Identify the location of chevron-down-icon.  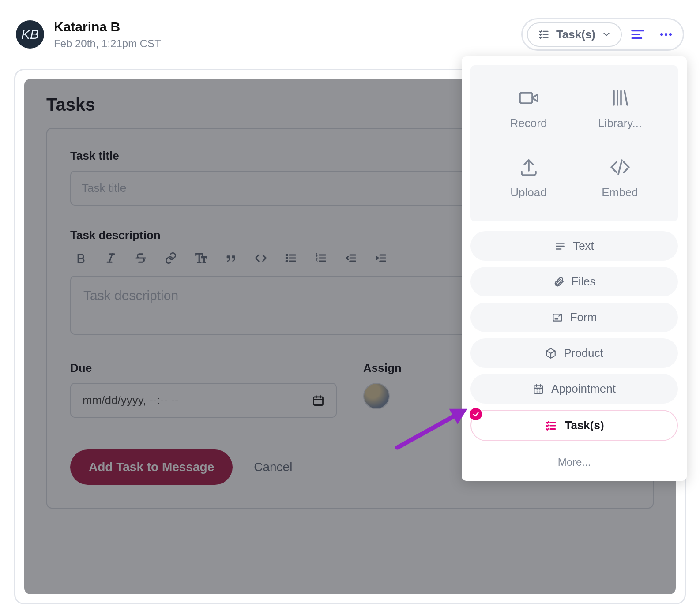
(606, 34).